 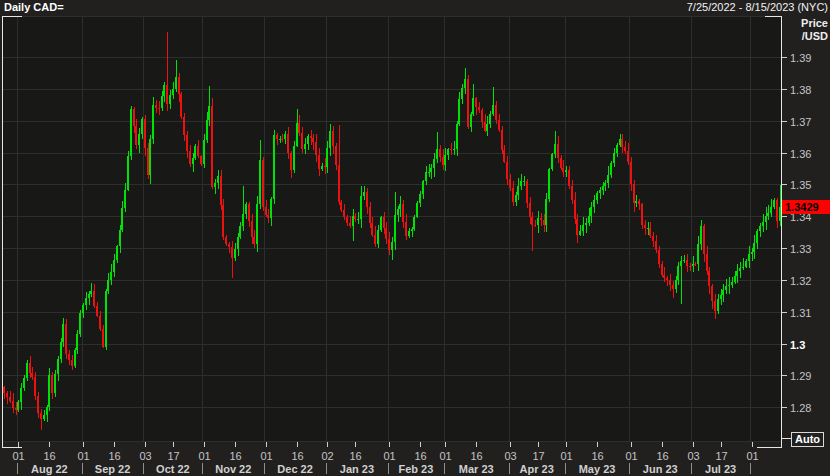 What do you see at coordinates (800, 408) in the screenshot?
I see `svg-text: 1.28` at bounding box center [800, 408].